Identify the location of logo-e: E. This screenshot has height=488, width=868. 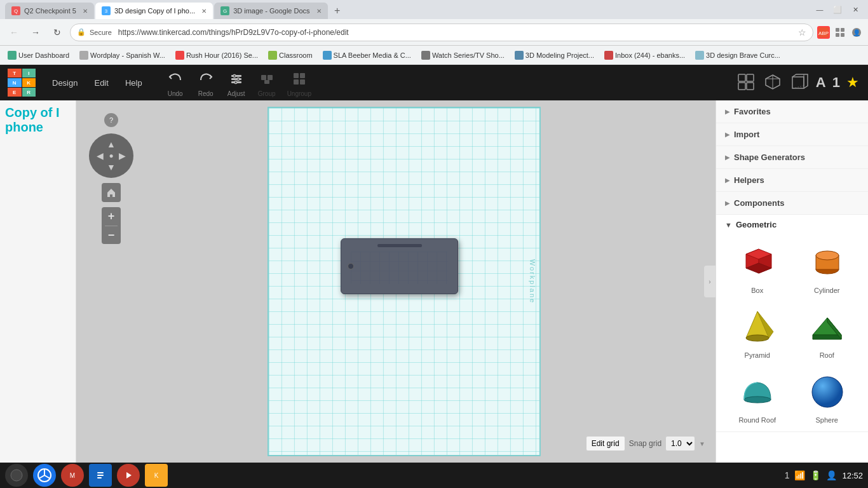
(15, 92).